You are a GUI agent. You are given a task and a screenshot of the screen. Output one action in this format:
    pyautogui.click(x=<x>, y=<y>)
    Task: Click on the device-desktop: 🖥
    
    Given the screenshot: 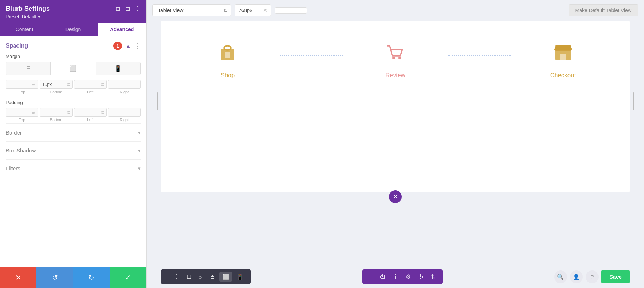 What is the action you would take?
    pyautogui.click(x=29, y=69)
    